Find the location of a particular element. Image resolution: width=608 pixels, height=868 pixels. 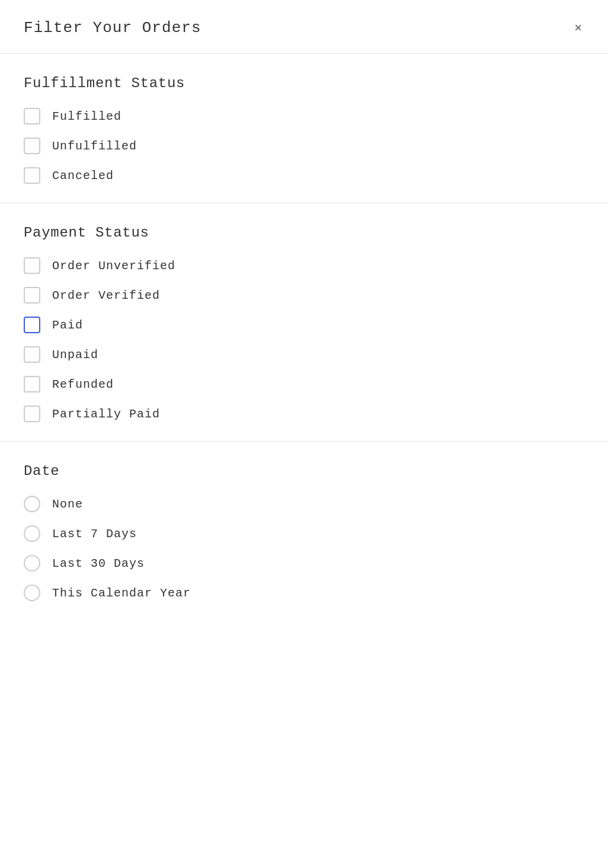

fulfillment-status-title: Fulfillment Status is located at coordinates (304, 83).